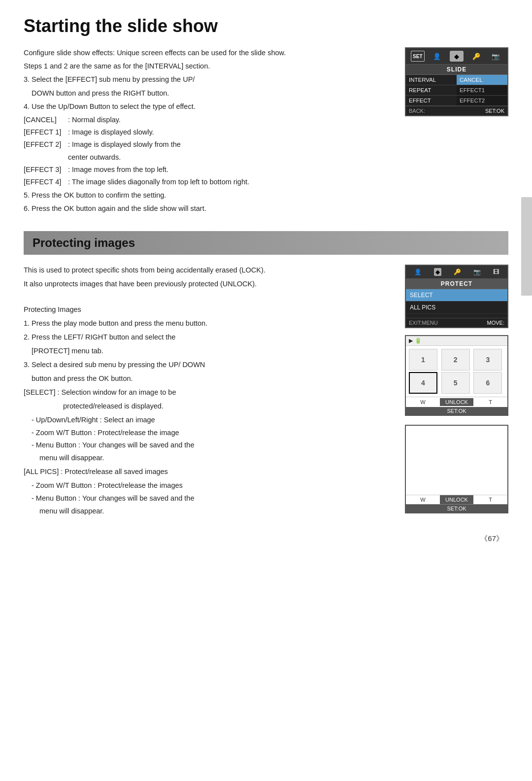 This screenshot has width=532, height=781. Describe the element at coordinates (213, 499) in the screenshot. I see `protect-bullet5: - Menu Button : Your changes will be sav…` at that location.